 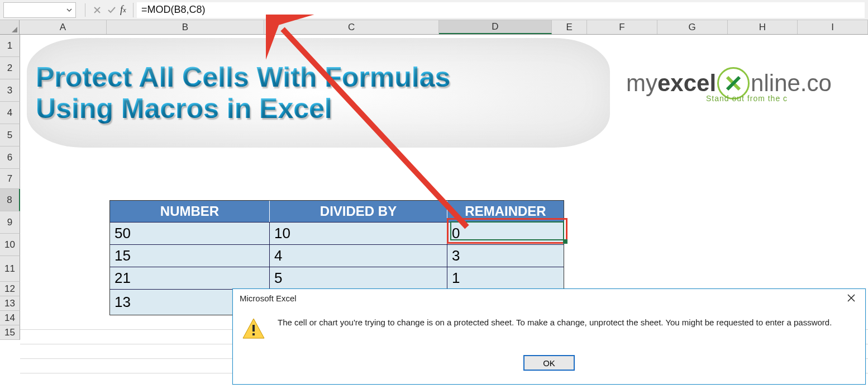 I want to click on column-header-F: F, so click(x=622, y=27).